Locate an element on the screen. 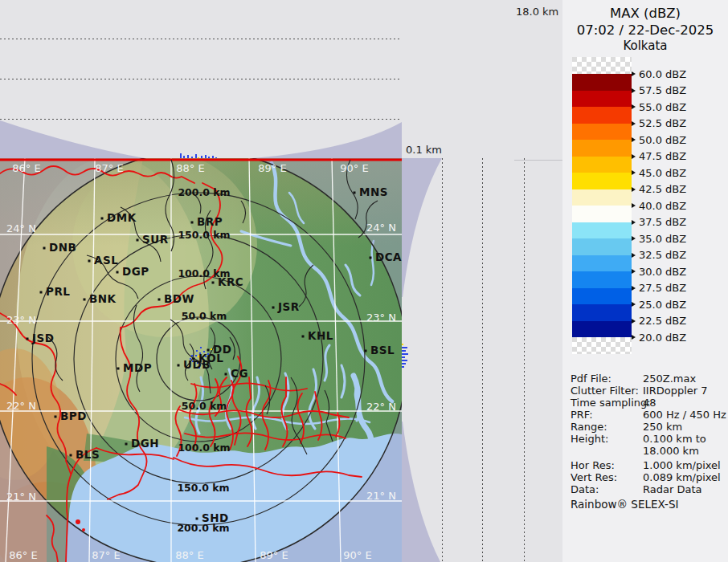 This screenshot has width=728, height=562. city-label: BRP is located at coordinates (210, 222).